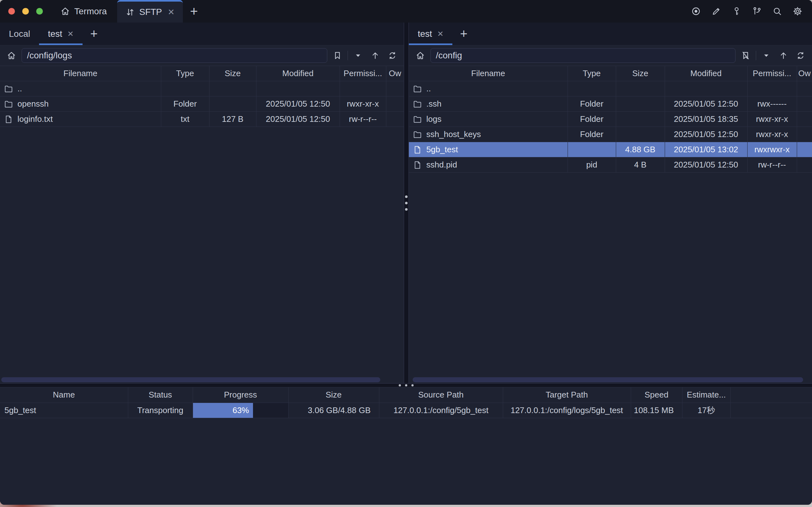 This screenshot has width=812, height=507. What do you see at coordinates (771, 395) in the screenshot?
I see `column-header-filler` at bounding box center [771, 395].